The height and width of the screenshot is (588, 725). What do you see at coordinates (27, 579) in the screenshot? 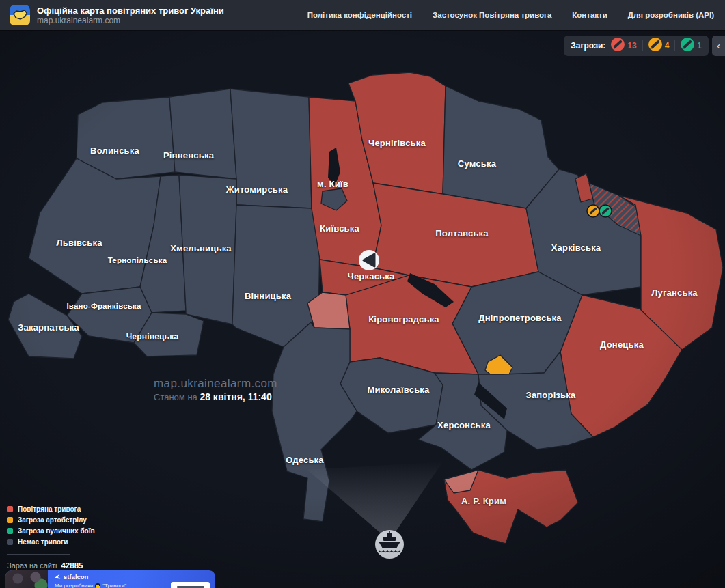
I see `banner-photo` at bounding box center [27, 579].